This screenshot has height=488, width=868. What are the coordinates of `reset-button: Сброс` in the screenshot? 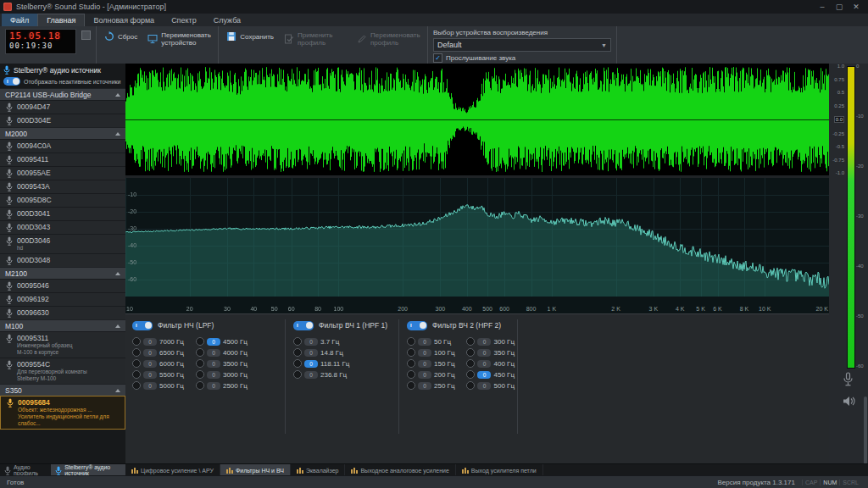 It's located at (120, 36).